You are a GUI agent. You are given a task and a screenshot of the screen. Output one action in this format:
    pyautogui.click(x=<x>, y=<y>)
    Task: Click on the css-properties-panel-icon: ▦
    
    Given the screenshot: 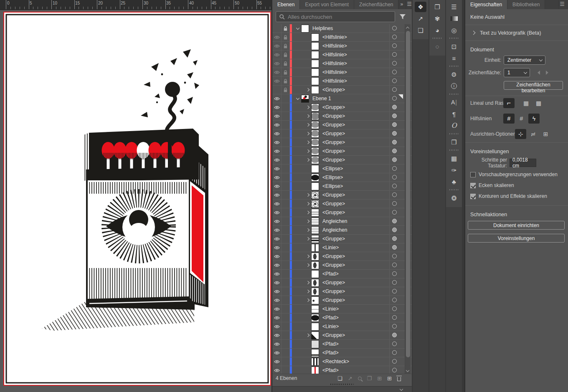 What is the action you would take?
    pyautogui.click(x=454, y=158)
    